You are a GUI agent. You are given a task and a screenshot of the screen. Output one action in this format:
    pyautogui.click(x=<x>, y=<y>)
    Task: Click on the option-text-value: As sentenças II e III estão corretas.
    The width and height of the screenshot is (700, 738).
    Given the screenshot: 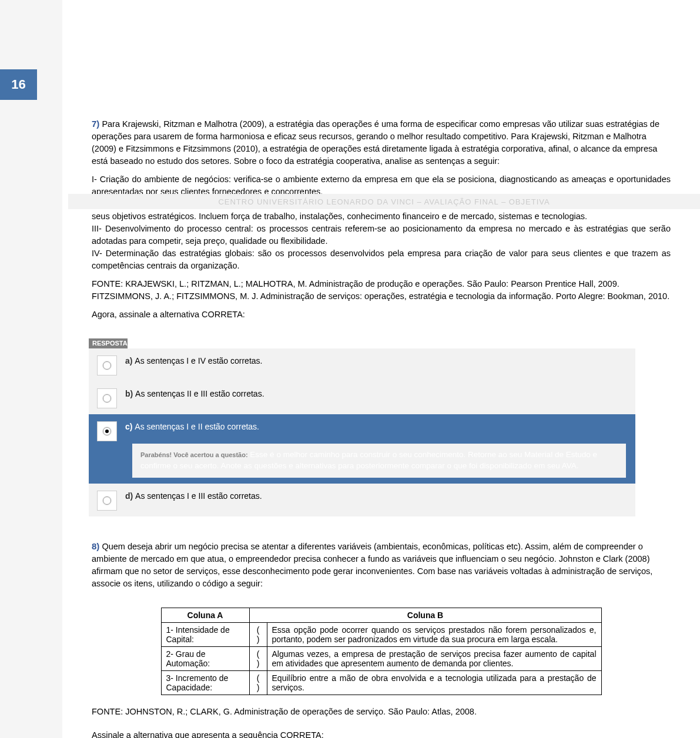 What is the action you would take?
    pyautogui.click(x=200, y=394)
    